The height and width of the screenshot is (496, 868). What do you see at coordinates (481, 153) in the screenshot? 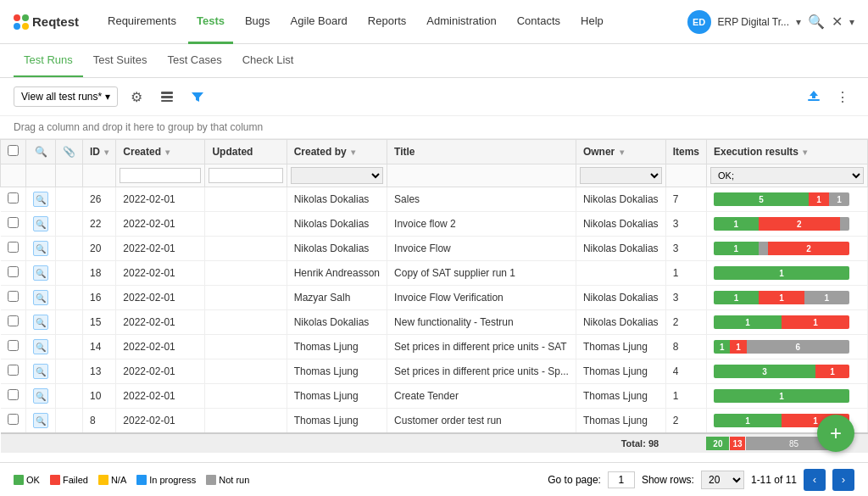
I see `th-title: Title` at bounding box center [481, 153].